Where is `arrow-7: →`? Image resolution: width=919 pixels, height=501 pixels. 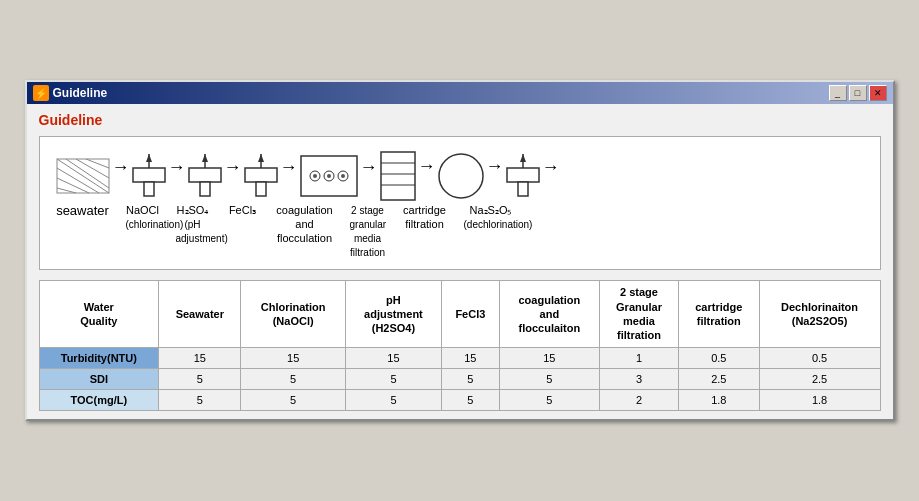
arrow-7: → is located at coordinates (495, 166).